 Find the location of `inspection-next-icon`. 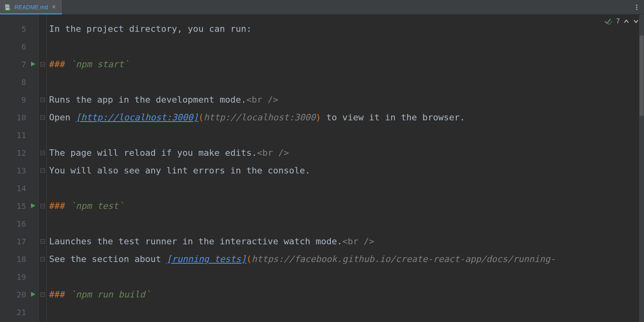

inspection-next-icon is located at coordinates (636, 21).